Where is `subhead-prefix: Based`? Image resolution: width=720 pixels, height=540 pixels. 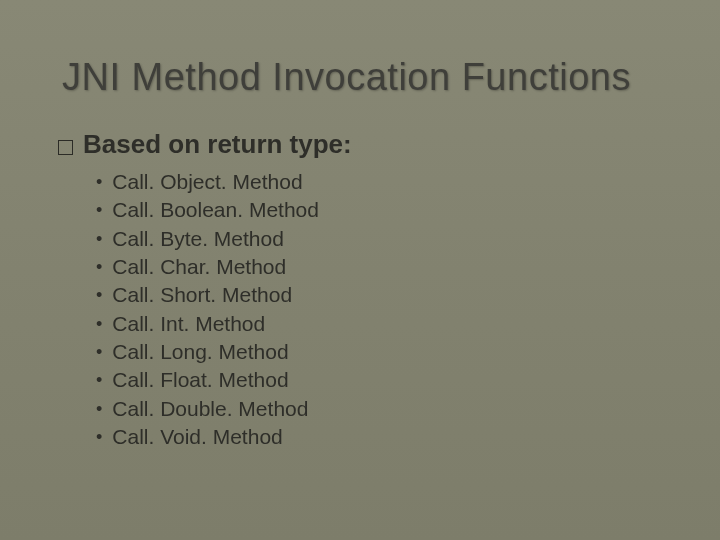 subhead-prefix: Based is located at coordinates (122, 144).